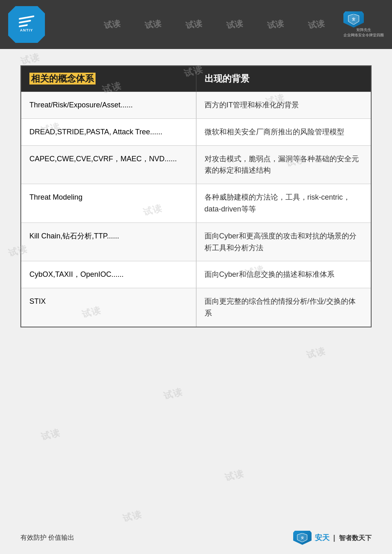 This screenshot has width=392, height=554. What do you see at coordinates (283, 132) in the screenshot?
I see `table-cell-col2: 微软和相关安全厂商所推出的风险管理模型` at bounding box center [283, 132].